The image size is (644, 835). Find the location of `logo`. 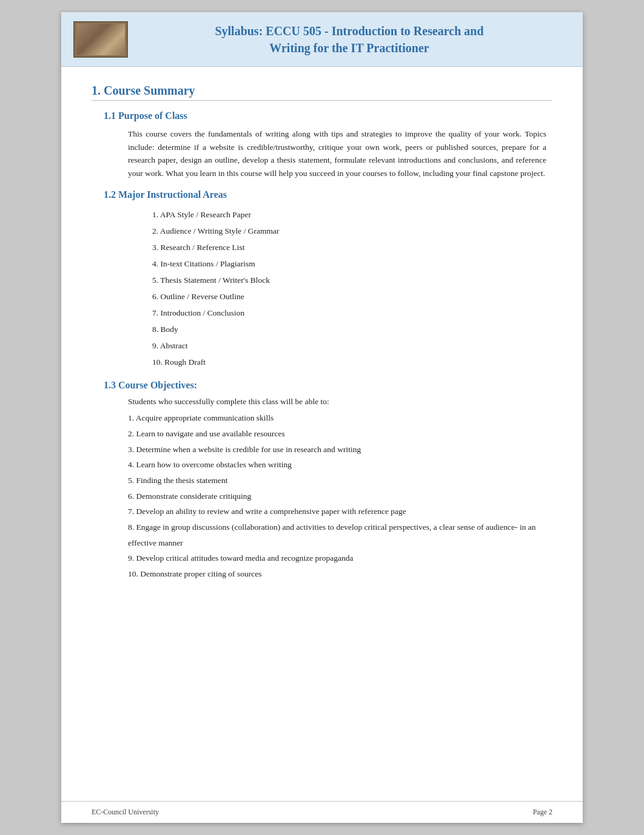

logo is located at coordinates (101, 39).